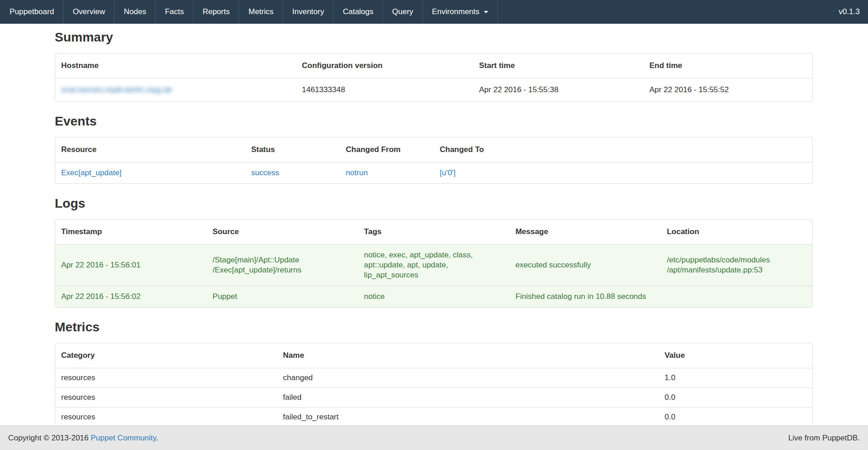 The image size is (868, 450). What do you see at coordinates (434, 417) in the screenshot?
I see `metric-row: resources failed_to_restart 0.0` at bounding box center [434, 417].